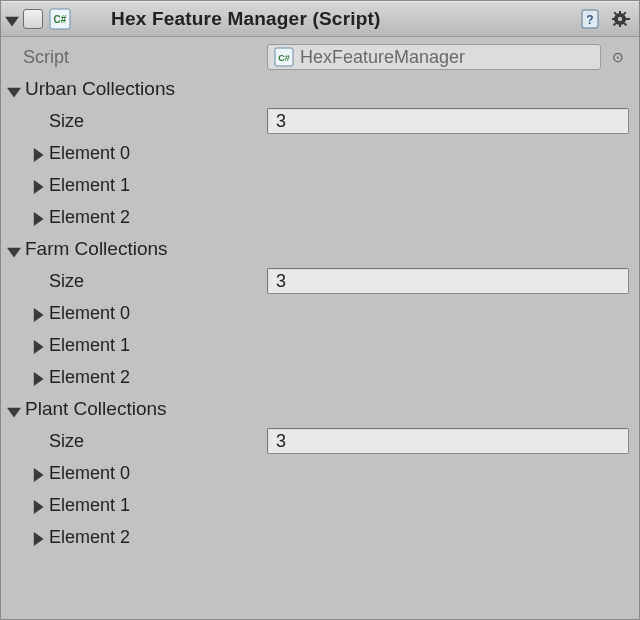 This screenshot has height=620, width=640. Describe the element at coordinates (12, 19) in the screenshot. I see `component-foldout-icon` at that location.